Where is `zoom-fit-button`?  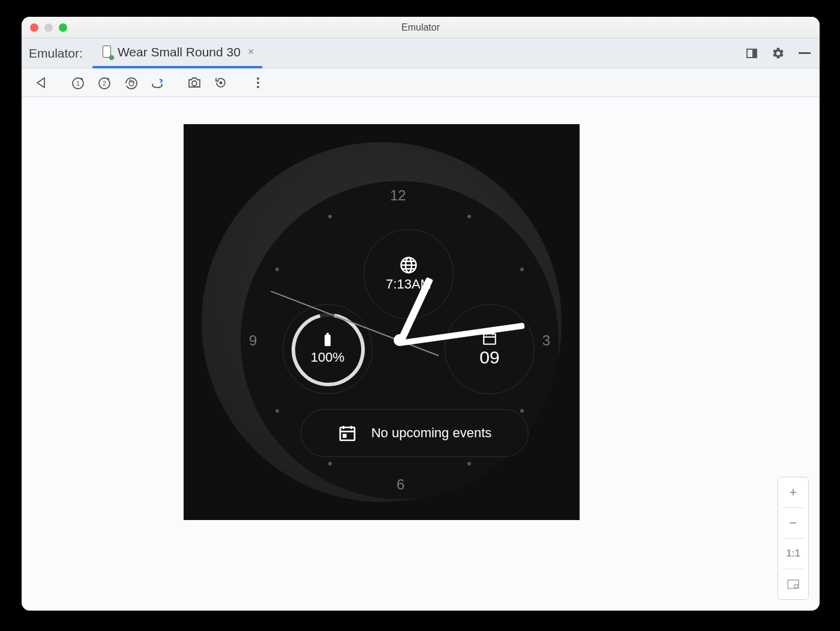
zoom-fit-button is located at coordinates (793, 584).